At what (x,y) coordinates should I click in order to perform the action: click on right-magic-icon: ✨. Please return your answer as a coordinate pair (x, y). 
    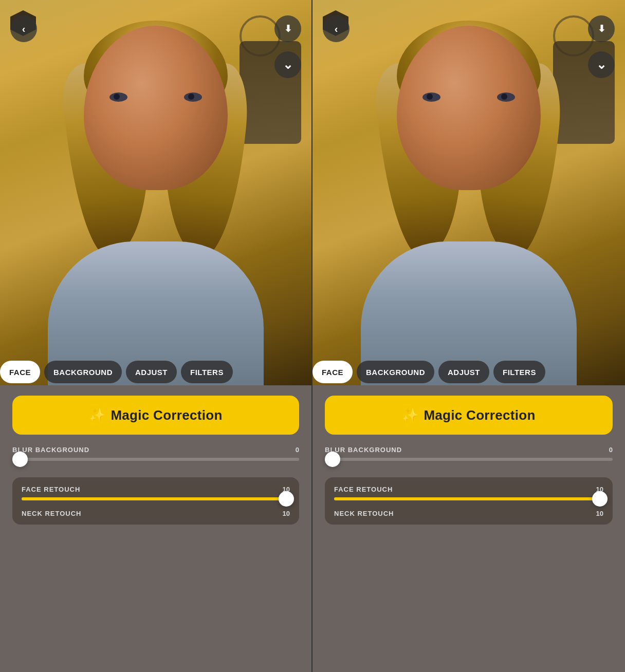
    Looking at the image, I should click on (410, 415).